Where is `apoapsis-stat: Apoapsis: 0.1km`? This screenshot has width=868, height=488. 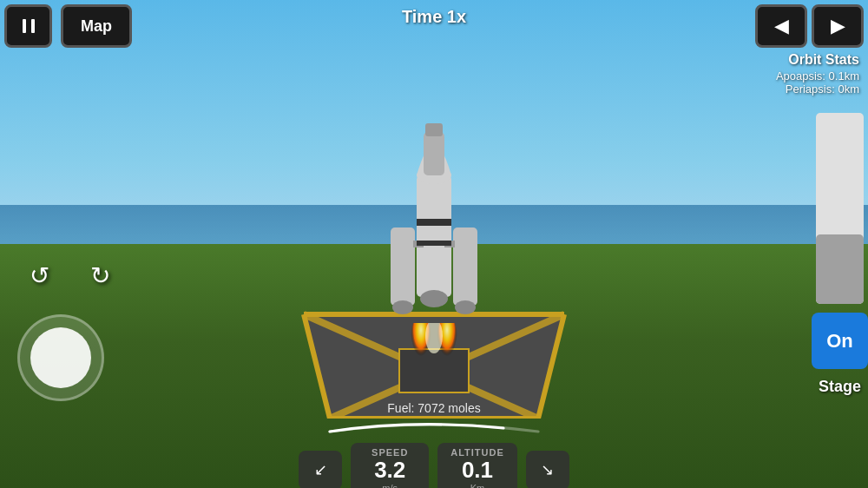
apoapsis-stat: Apoapsis: 0.1km is located at coordinates (818, 76).